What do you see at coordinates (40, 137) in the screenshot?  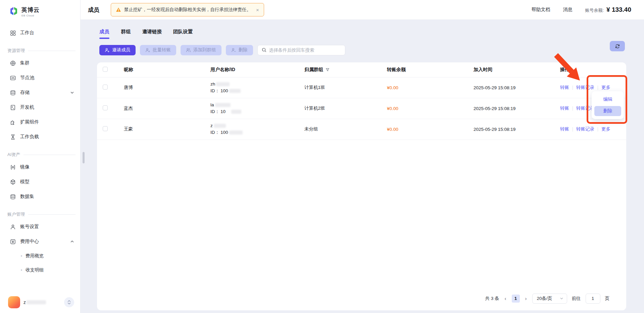 I see `sidebar-item-workload: 工作负载` at bounding box center [40, 137].